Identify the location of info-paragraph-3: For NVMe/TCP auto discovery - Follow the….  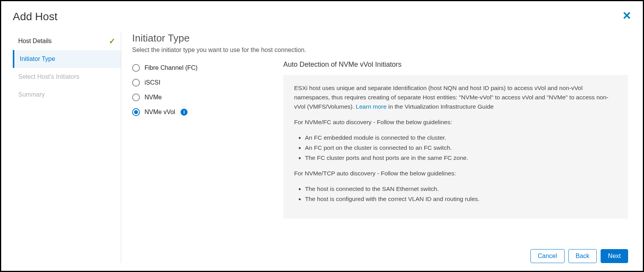
(456, 173).